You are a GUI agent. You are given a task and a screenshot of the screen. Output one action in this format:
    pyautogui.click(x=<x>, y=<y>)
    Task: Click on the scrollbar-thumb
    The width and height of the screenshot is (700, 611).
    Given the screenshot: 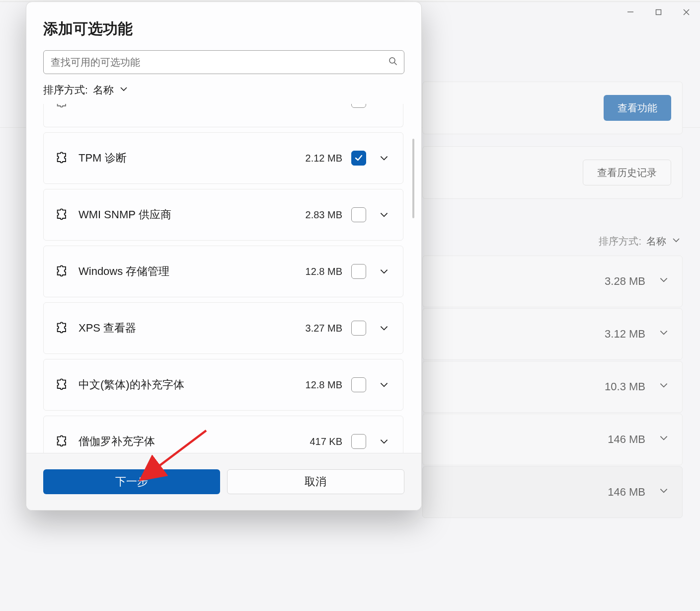 What is the action you would take?
    pyautogui.click(x=413, y=178)
    